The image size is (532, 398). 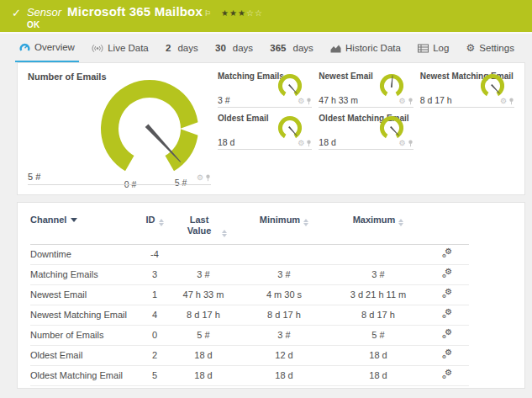 What do you see at coordinates (284, 316) in the screenshot?
I see `minimum-cell: 8 d 17 h` at bounding box center [284, 316].